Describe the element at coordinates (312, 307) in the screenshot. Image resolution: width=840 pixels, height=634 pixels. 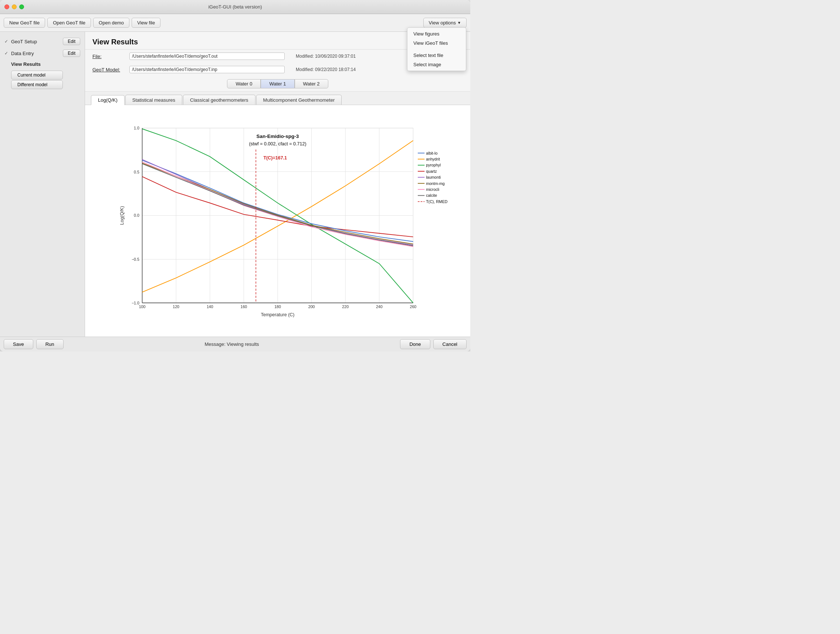
I see `svg-text: 200` at that location.